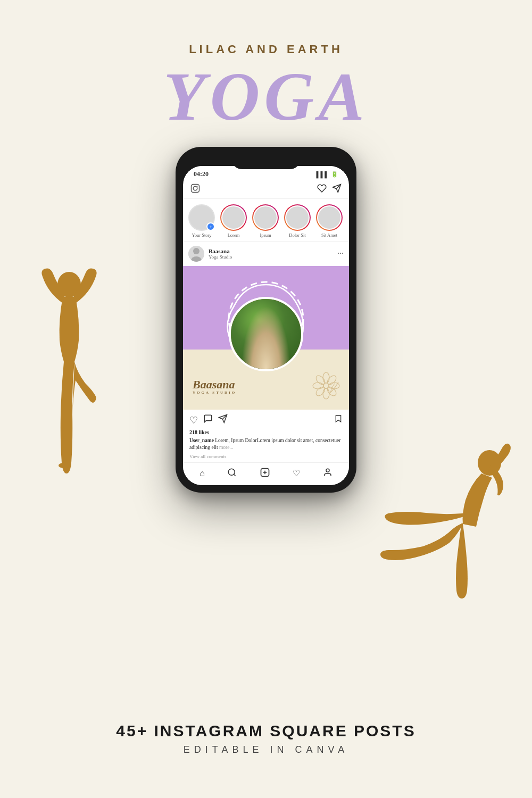 This screenshot has width=532, height=798. What do you see at coordinates (211, 227) in the screenshot?
I see `add-story-icon: +` at bounding box center [211, 227].